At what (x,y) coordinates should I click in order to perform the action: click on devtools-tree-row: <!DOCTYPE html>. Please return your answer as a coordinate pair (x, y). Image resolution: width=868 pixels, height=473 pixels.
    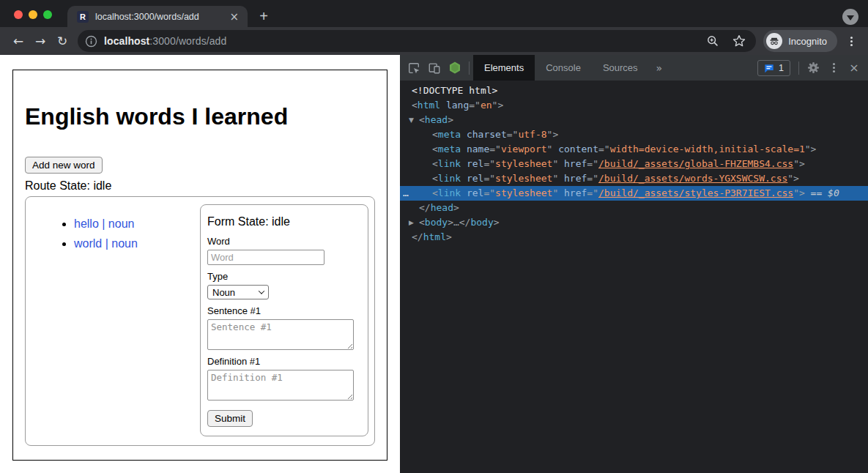
    Looking at the image, I should click on (634, 91).